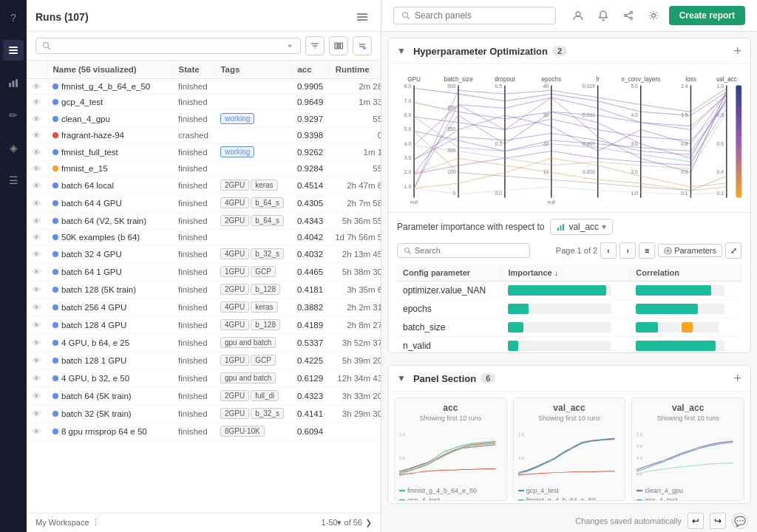  Describe the element at coordinates (109, 185) in the screenshot. I see `row-name: batch 64 local` at that location.